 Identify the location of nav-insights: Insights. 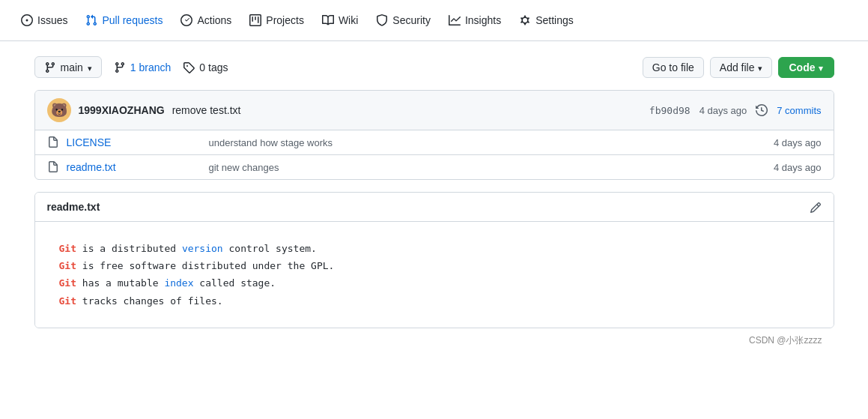
(475, 20).